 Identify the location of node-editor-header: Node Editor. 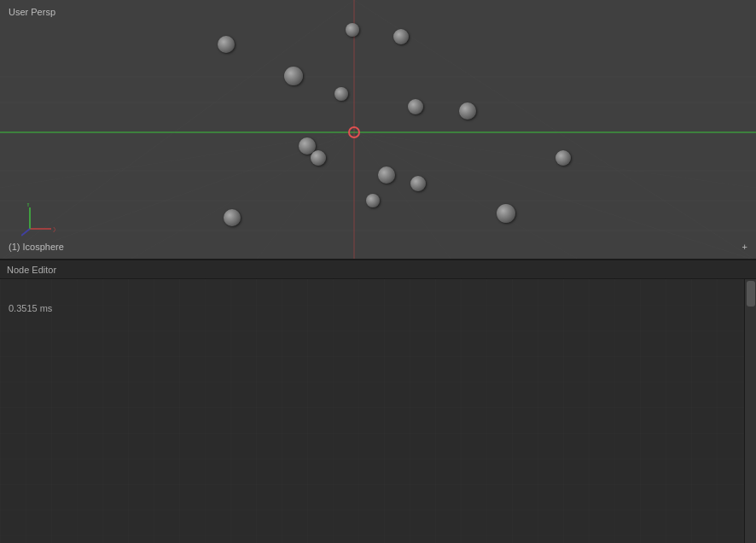
(378, 270).